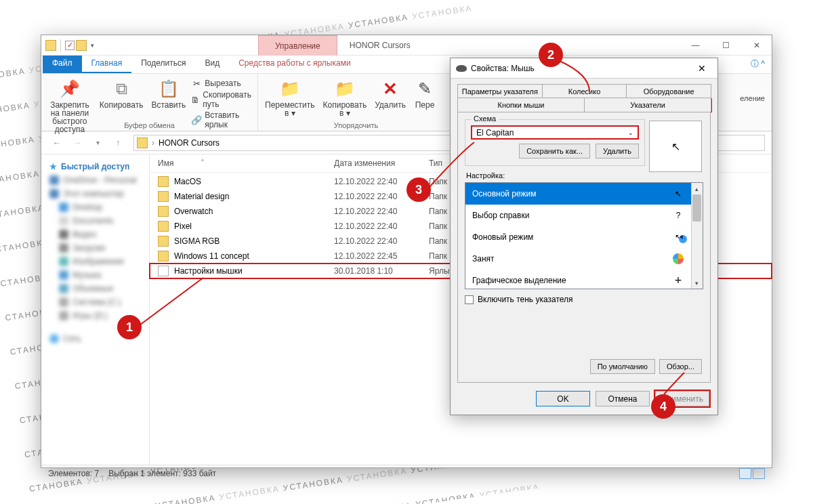 The image size is (813, 504). What do you see at coordinates (648, 104) in the screenshot?
I see `tab-pointers: Указатели` at bounding box center [648, 104].